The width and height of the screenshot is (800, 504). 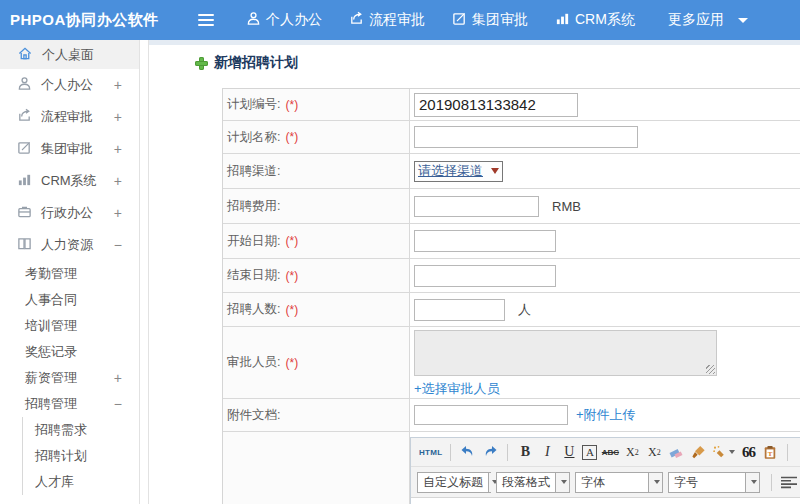 I want to click on top-navigation: 个人办公 流程审批 集团审批 CRM系统 更多应用, so click(x=497, y=20).